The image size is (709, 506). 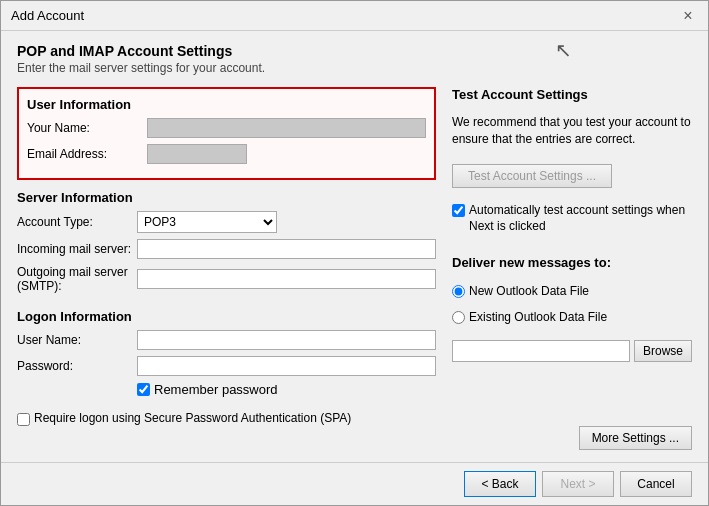 What do you see at coordinates (572, 433) in the screenshot?
I see `more-settings-row: More Settings ...` at bounding box center [572, 433].